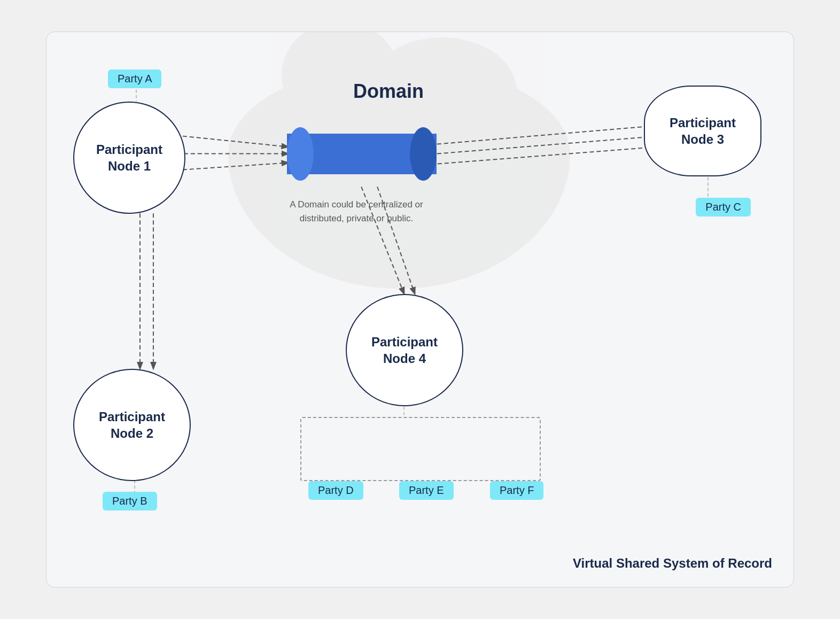 The height and width of the screenshot is (619, 840). I want to click on party-b-label: Party B, so click(130, 501).